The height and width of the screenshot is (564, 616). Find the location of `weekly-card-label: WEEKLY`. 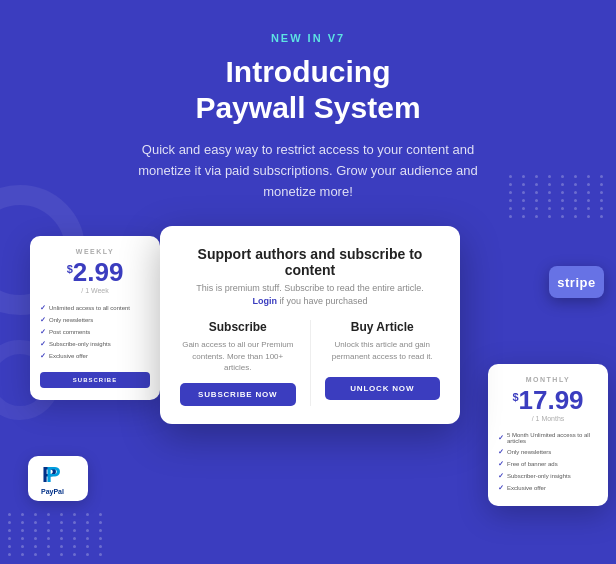

weekly-card-label: WEEKLY is located at coordinates (95, 252).